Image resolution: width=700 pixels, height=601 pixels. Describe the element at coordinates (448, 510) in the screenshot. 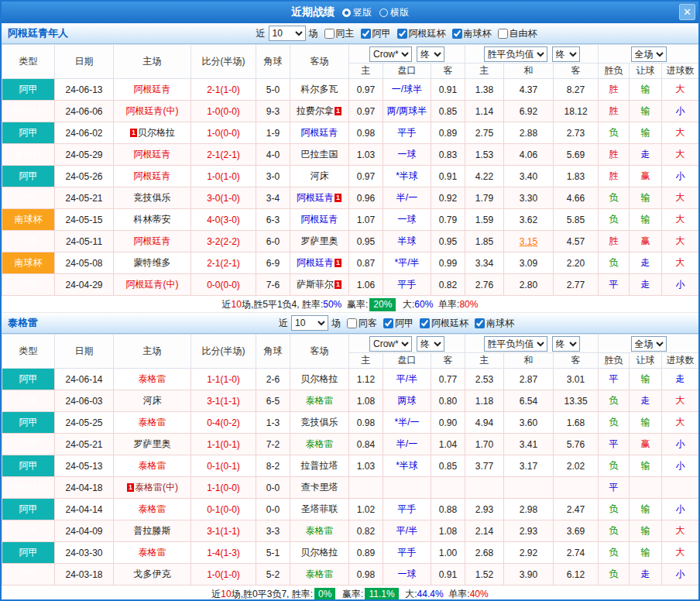

I see `away-odds: 0.88` at that location.